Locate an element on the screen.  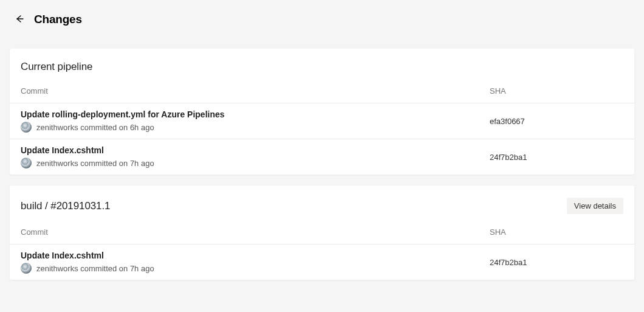
view-details-button: View details is located at coordinates (595, 206).